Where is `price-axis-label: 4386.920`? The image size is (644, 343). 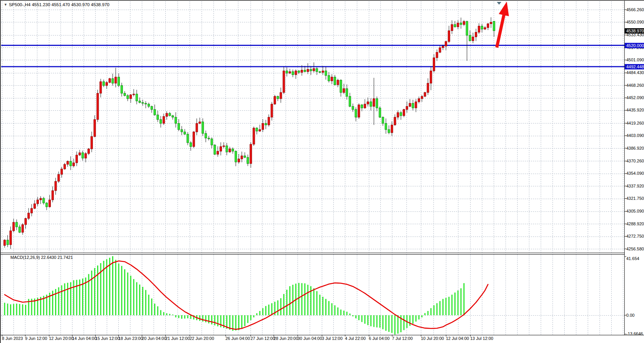
price-axis-label: 4386.920 is located at coordinates (635, 148).